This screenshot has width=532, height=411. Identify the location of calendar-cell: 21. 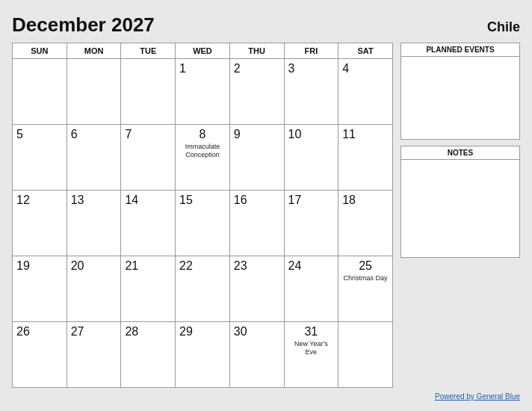
(148, 289).